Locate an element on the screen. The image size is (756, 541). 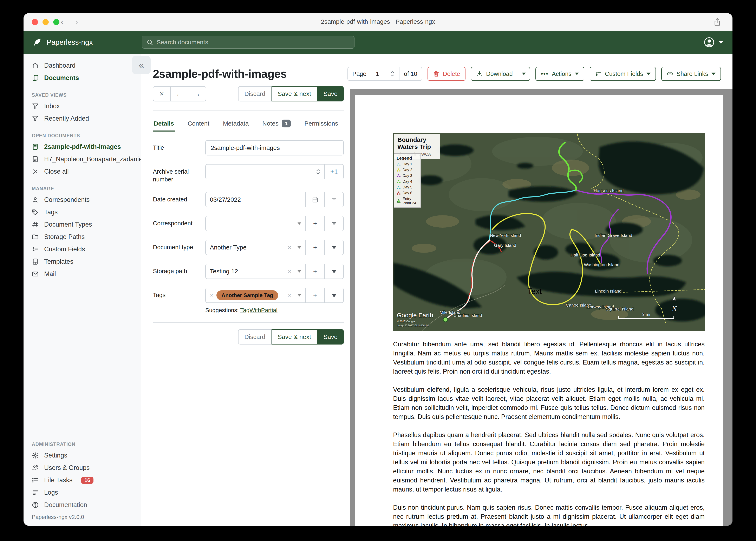
discard-button-bottom: Discard is located at coordinates (255, 337).